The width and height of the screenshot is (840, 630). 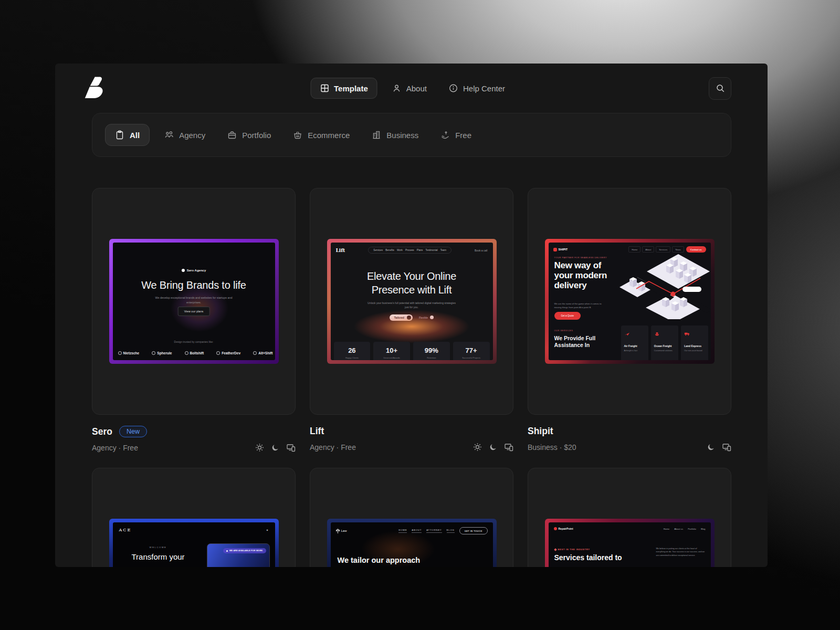 I want to click on category-filterbar: All Agency Portfolio, so click(x=412, y=135).